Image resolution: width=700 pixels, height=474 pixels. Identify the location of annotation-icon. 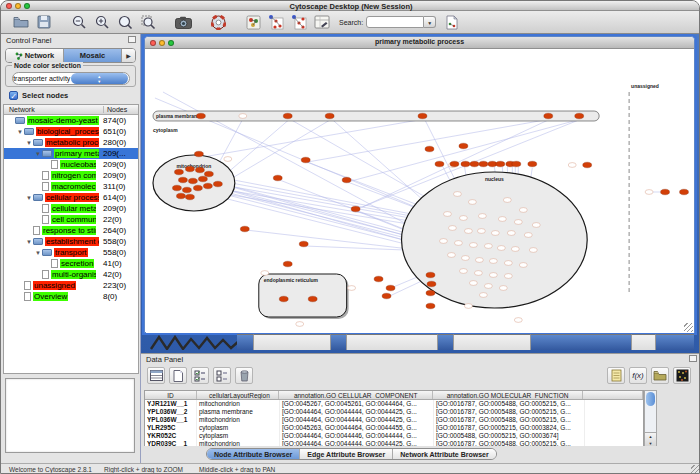
(616, 376).